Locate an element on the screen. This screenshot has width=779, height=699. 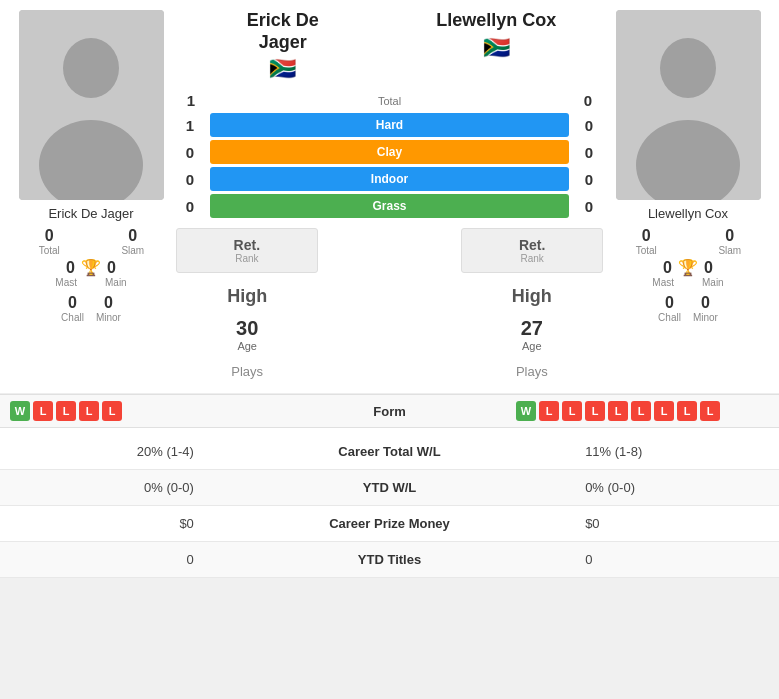
p2-rank-lbl: Rank is located at coordinates (532, 258).